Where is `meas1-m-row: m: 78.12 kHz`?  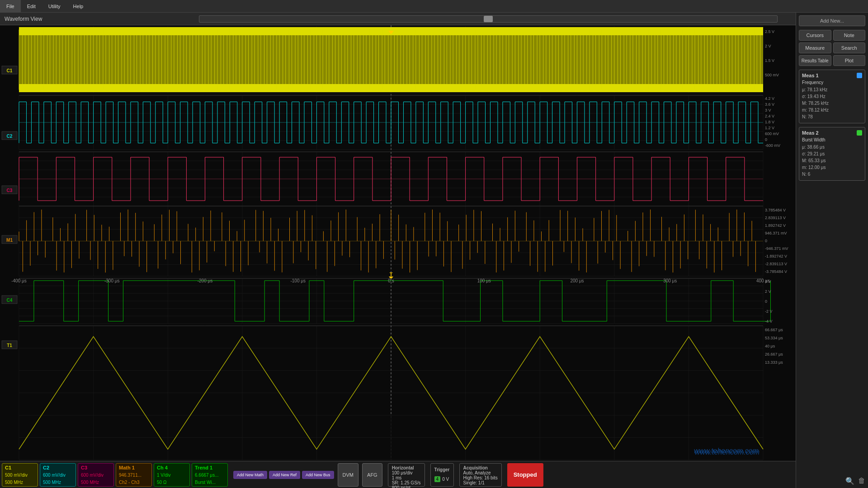
meas1-m-row: m: 78.12 kHz is located at coordinates (832, 110).